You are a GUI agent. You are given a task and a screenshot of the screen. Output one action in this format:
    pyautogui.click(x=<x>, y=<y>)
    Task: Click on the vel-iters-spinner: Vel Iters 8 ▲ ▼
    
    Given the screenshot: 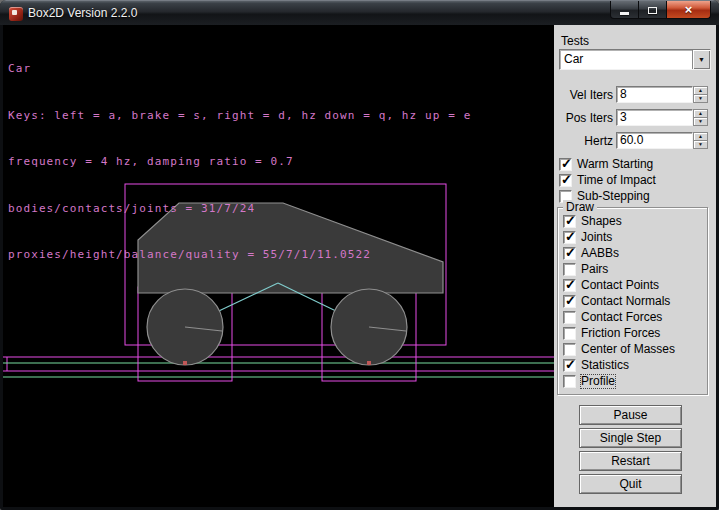 What is the action you would take?
    pyautogui.click(x=635, y=94)
    